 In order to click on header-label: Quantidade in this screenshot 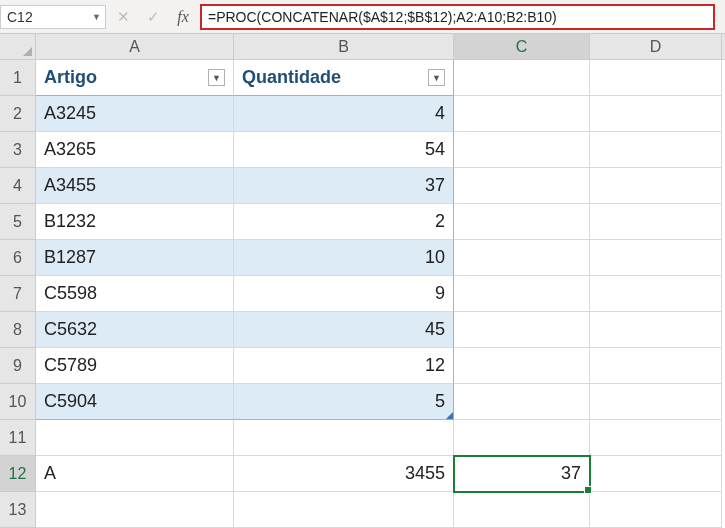, I will do `click(292, 78)`.